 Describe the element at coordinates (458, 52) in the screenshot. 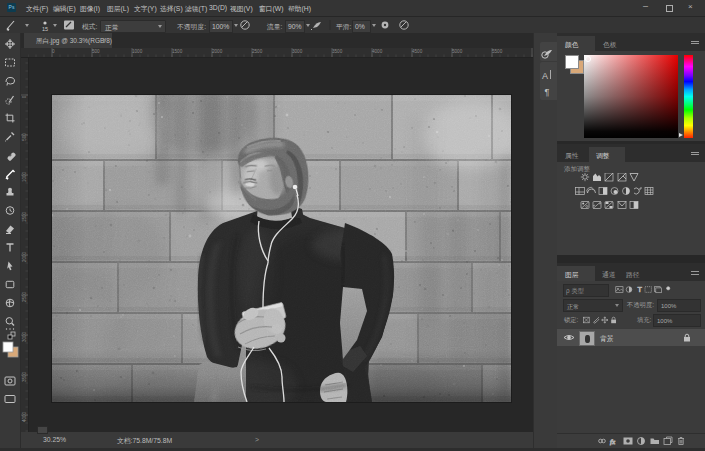

I see `svg-text: 5000` at that location.